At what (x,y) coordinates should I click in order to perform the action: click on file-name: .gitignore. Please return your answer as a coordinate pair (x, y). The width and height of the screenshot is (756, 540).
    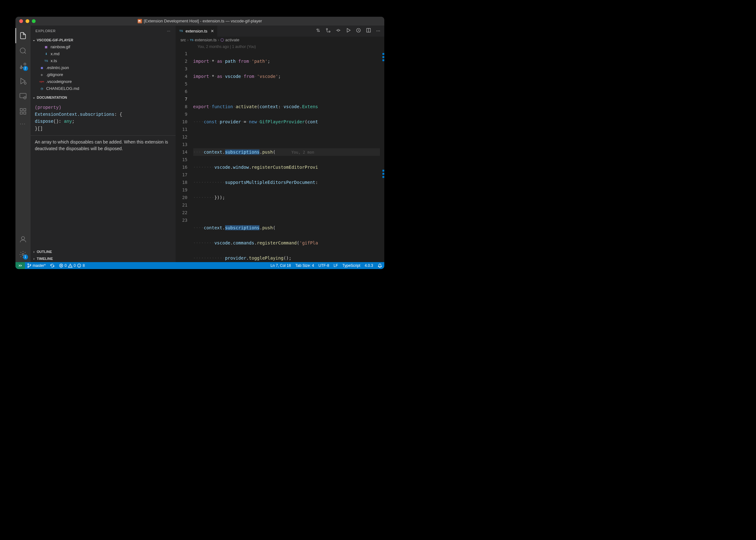
    Looking at the image, I should click on (54, 74).